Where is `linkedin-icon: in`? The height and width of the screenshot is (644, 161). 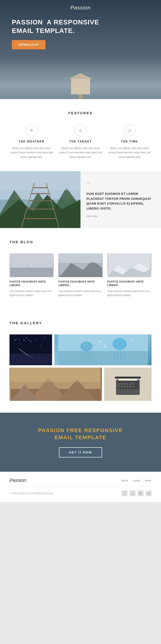
linkedin-icon: in is located at coordinates (149, 493).